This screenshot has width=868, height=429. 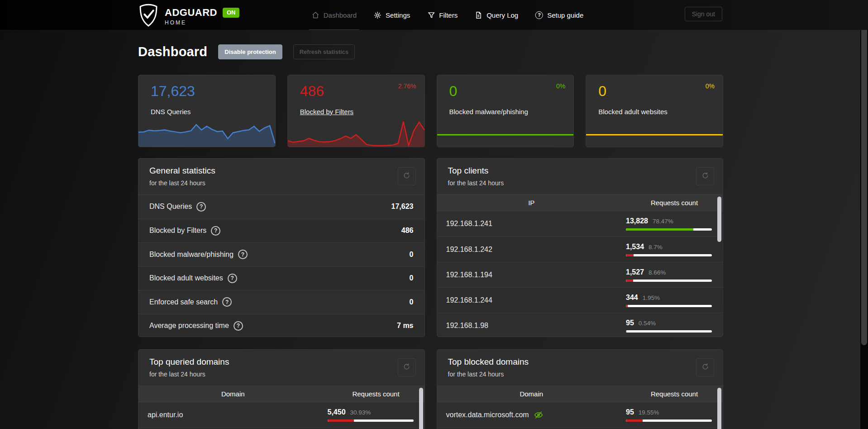 I want to click on request-count: 5,450, so click(x=337, y=412).